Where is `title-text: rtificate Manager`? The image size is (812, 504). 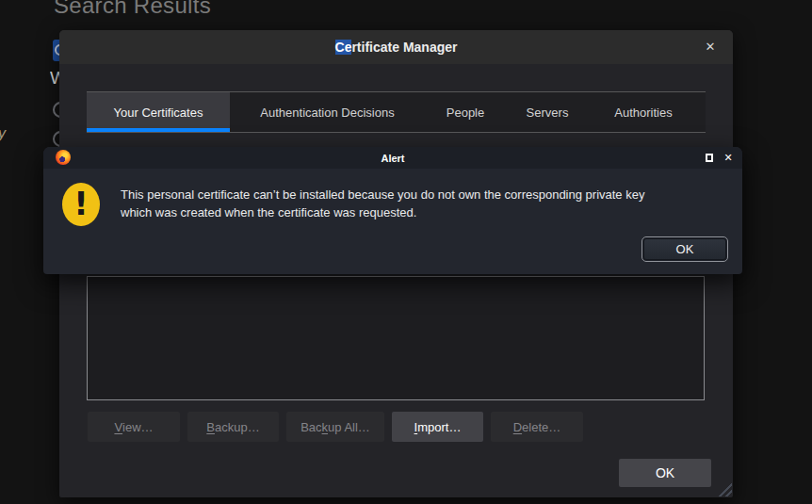
title-text: rtificate Manager is located at coordinates (404, 47).